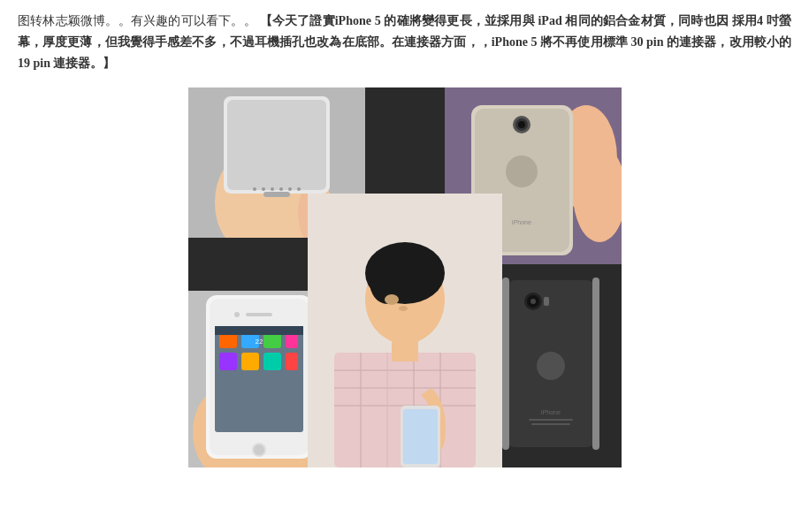 Image resolution: width=809 pixels, height=532 pixels. Describe the element at coordinates (405, 42) in the screenshot. I see `article-text: 图转林志颖微博。。有兴趣的可以看下。。 【今天了證實iPhone 5 的確將變得…` at that location.